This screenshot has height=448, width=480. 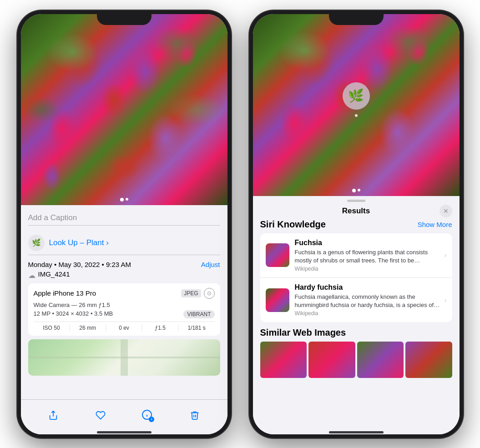 I want to click on fuchsia-source: Wikipedia, so click(x=368, y=269).